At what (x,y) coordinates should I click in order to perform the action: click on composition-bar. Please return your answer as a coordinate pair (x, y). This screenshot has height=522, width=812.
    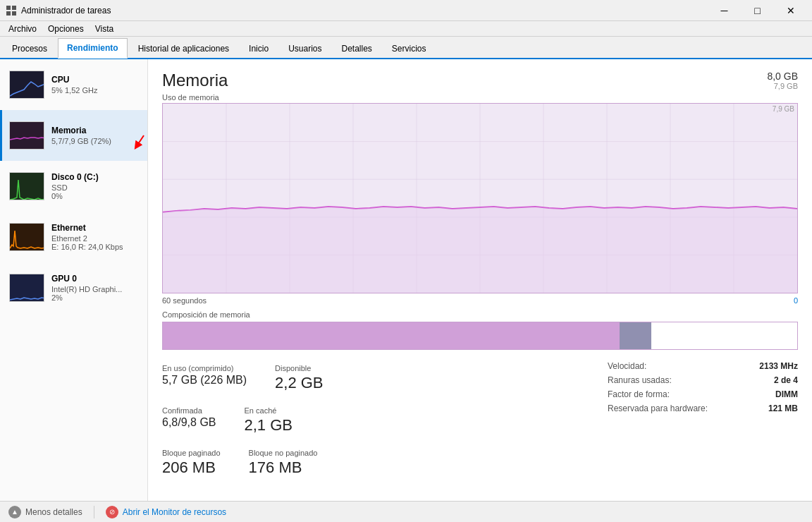
    Looking at the image, I should click on (480, 336).